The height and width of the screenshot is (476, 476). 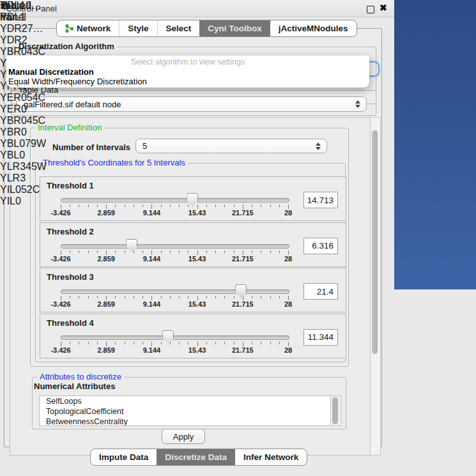 I want to click on algorithm-option-manual: Manual Discretization, so click(x=51, y=72).